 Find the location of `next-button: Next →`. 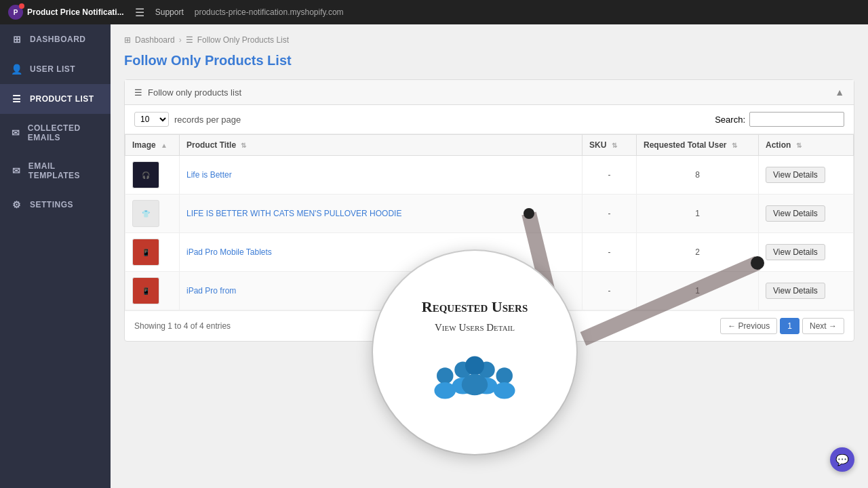

next-button: Next → is located at coordinates (823, 326).